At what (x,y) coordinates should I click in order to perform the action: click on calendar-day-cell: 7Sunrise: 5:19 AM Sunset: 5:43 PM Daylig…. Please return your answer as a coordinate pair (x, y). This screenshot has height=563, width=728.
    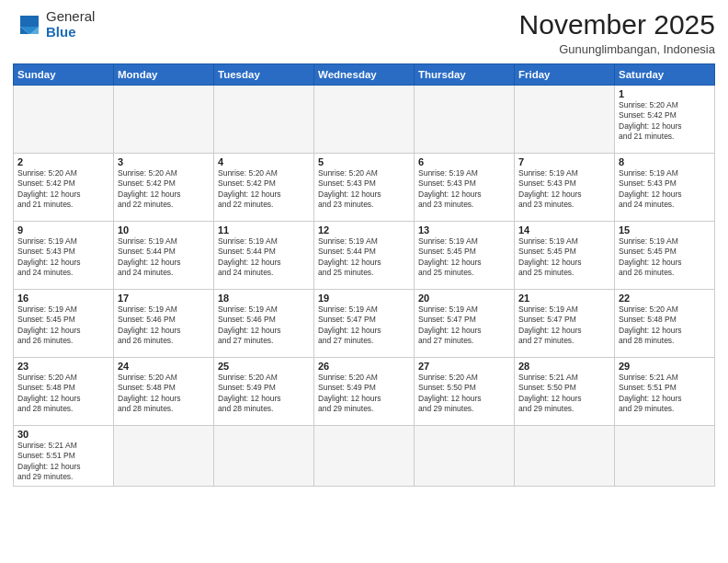
    Looking at the image, I should click on (564, 188).